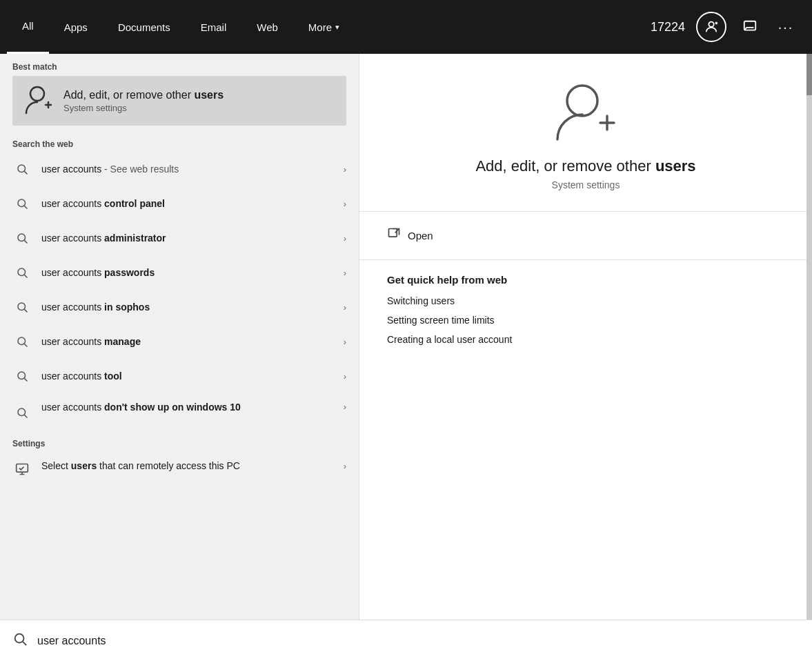 Image resolution: width=812 pixels, height=661 pixels. What do you see at coordinates (143, 108) in the screenshot?
I see `best-match-subtitle: System settings` at bounding box center [143, 108].